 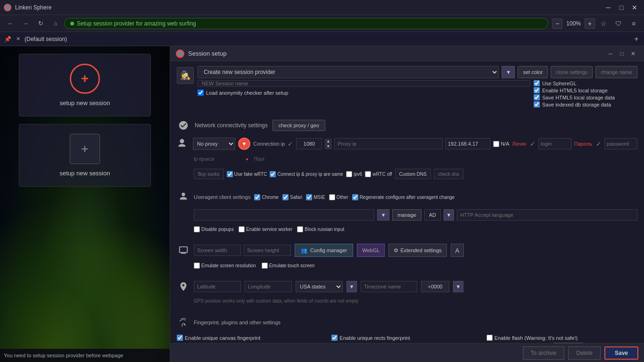 I want to click on bookmark-button: ☆, so click(x=603, y=24).